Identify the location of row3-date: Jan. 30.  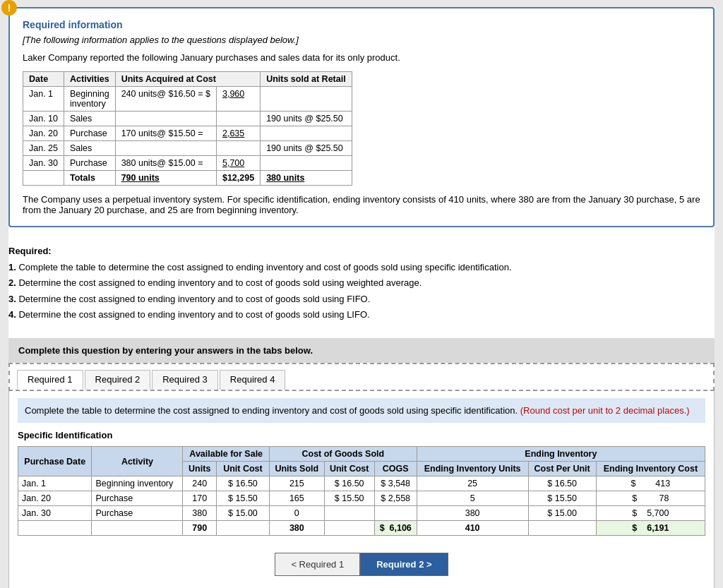
(55, 514).